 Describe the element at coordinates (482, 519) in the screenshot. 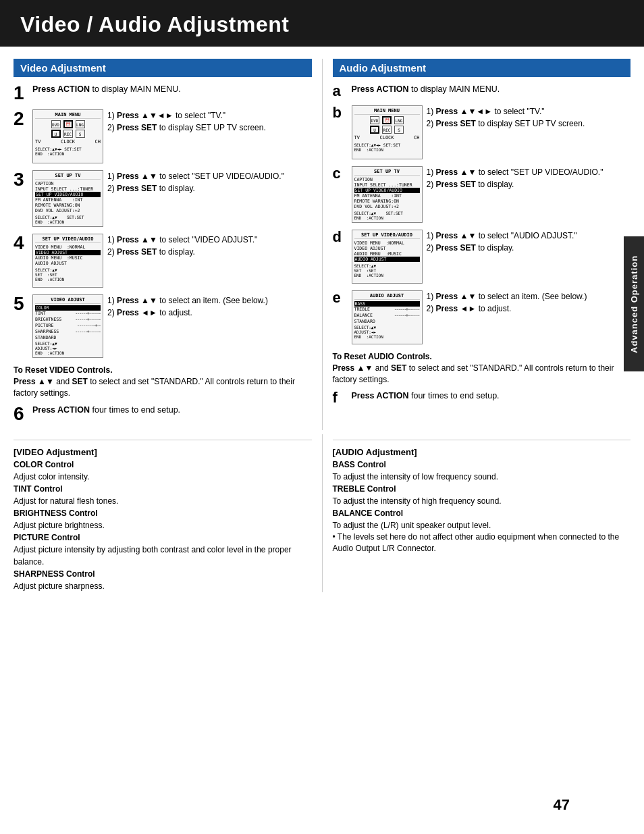

I see `ctrl-balance-item: BALANCE Control To adjust the (L/R) unit…` at that location.